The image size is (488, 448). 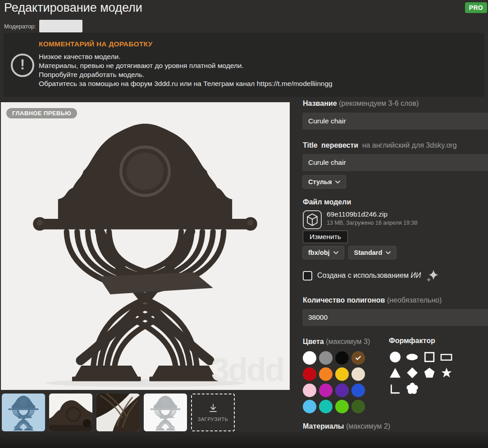 What do you see at coordinates (432, 276) in the screenshot?
I see `sparkle-icon` at bounding box center [432, 276].